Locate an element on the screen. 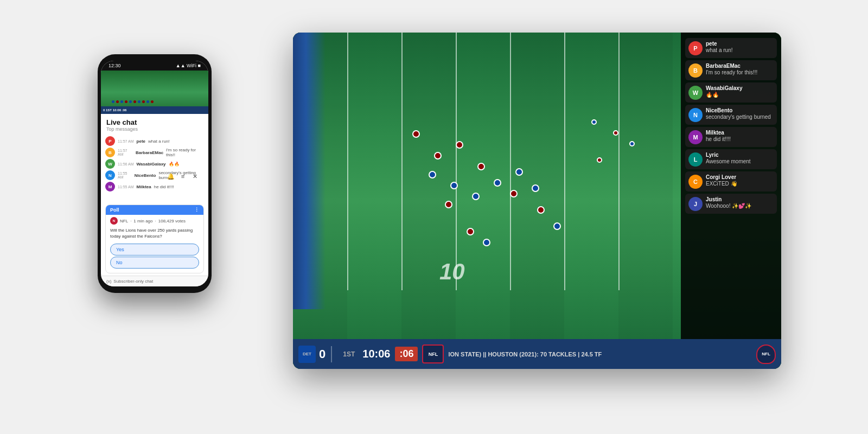  chat-message-lyric: L Lyric Awesome moment is located at coordinates (731, 159).